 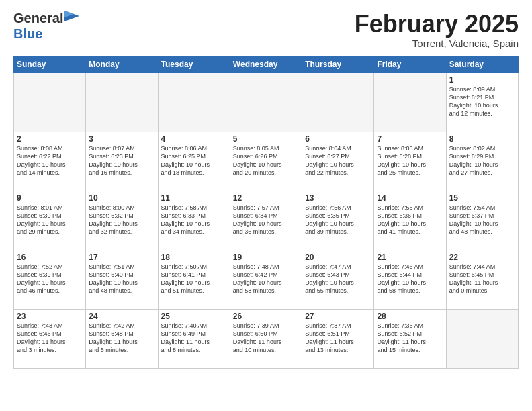 I want to click on calendar-cell: 15Sunrise: 7:54 AM Sunset: 6:37 PM Dayli…, so click(x=482, y=220).